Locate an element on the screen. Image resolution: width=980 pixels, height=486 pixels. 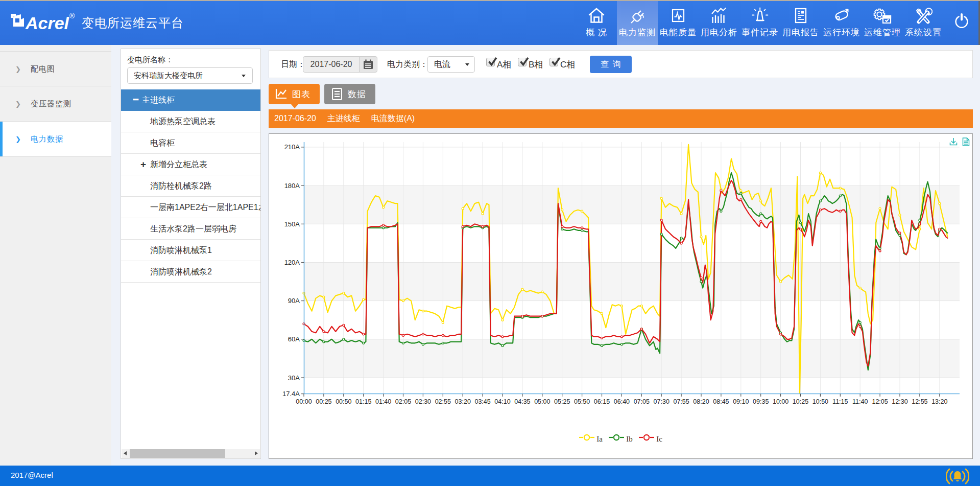
svg-text: 07:05 is located at coordinates (641, 402).